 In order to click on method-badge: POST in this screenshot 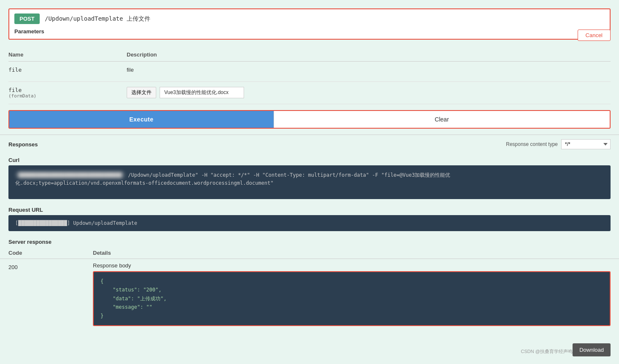, I will do `click(27, 19)`.